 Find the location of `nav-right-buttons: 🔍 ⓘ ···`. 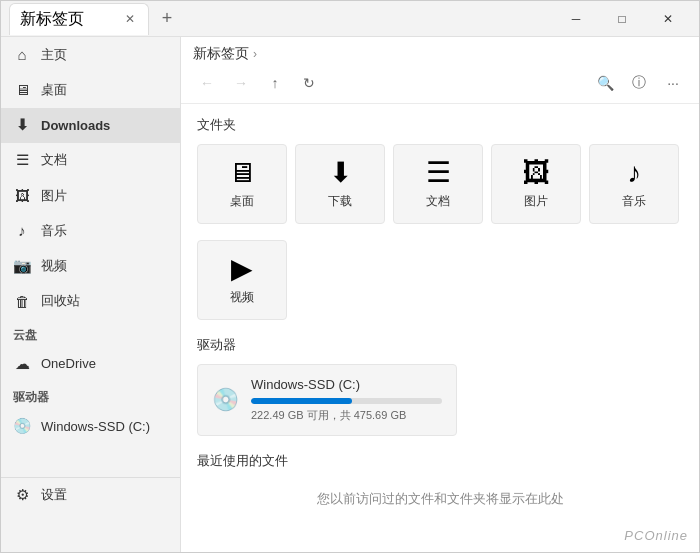

nav-right-buttons: 🔍 ⓘ ··· is located at coordinates (639, 83).